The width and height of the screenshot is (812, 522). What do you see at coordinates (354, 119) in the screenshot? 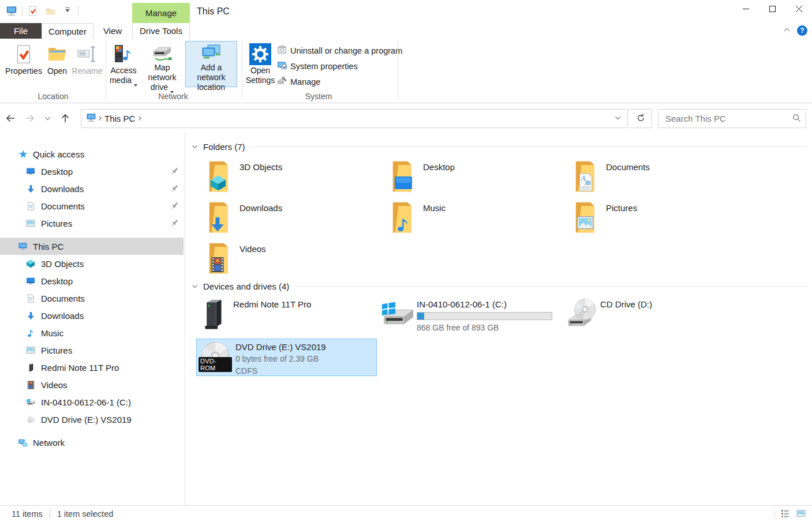
I see `address-bar: This PC` at bounding box center [354, 119].